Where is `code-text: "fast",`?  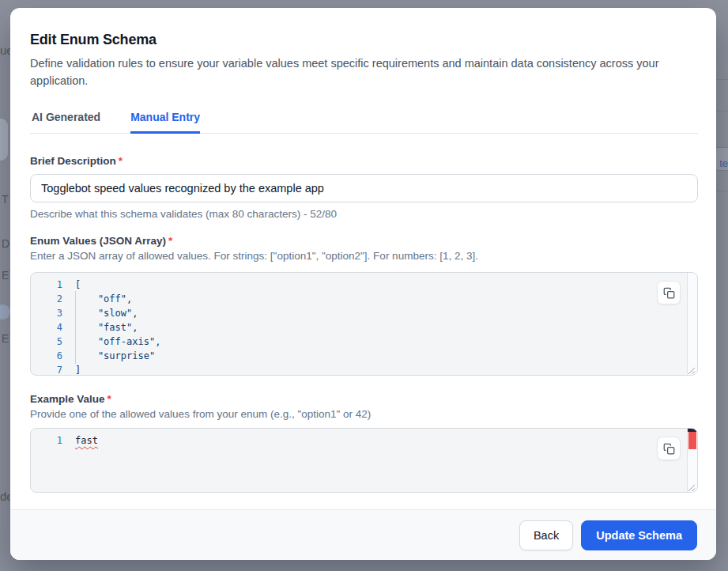
code-text: "fast", is located at coordinates (106, 327).